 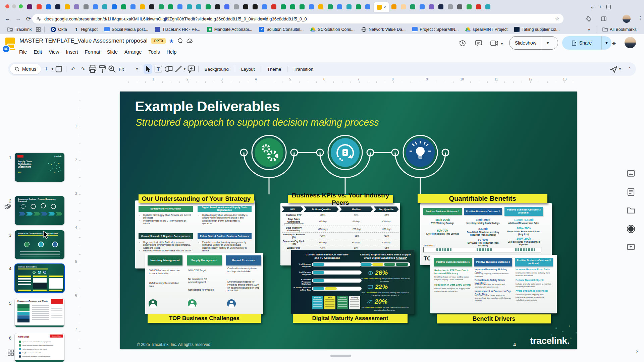 What do you see at coordinates (158, 69) in the screenshot?
I see `text-box-icon: T` at bounding box center [158, 69].